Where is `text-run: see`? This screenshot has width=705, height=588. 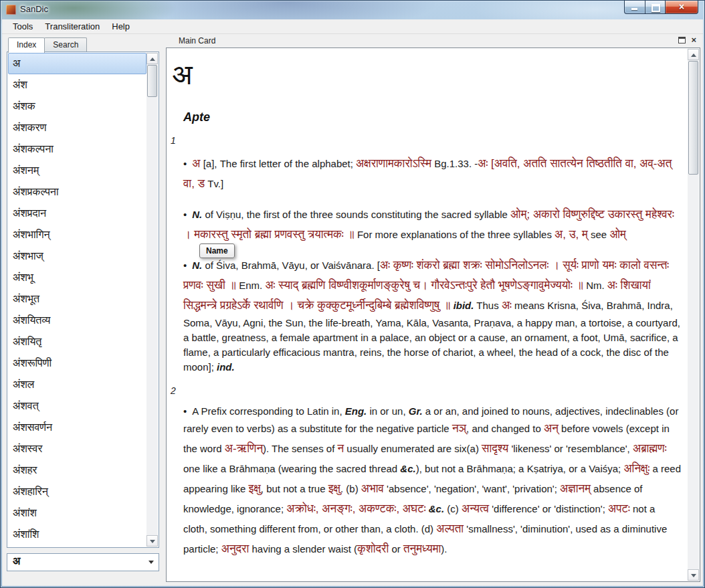 text-run: see is located at coordinates (599, 234).